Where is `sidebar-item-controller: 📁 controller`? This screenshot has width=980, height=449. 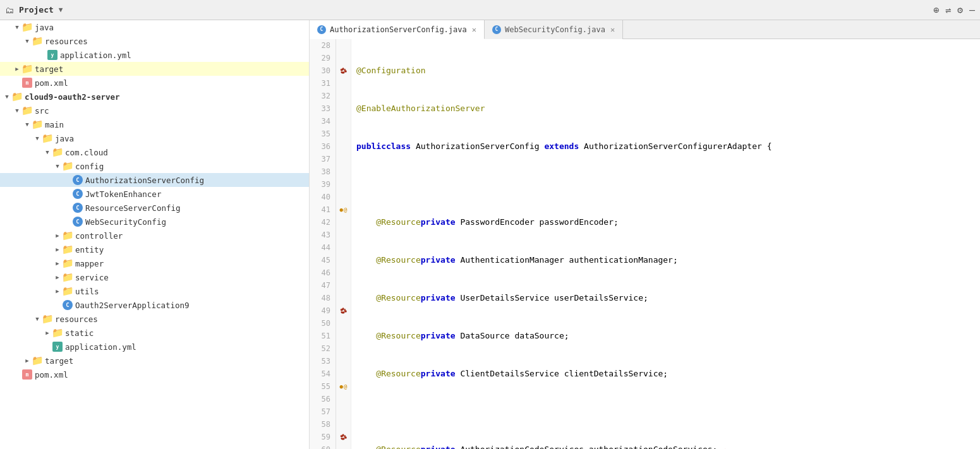
sidebar-item-controller: 📁 controller is located at coordinates (154, 236).